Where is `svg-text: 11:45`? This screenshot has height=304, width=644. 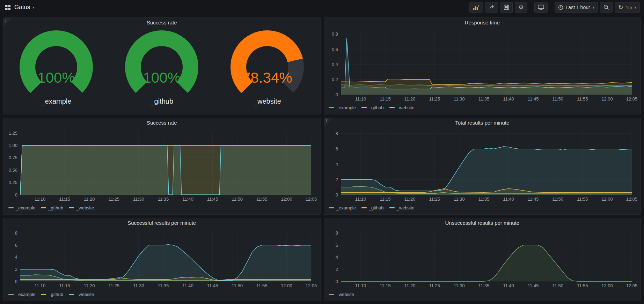
svg-text: 11:45 is located at coordinates (213, 286).